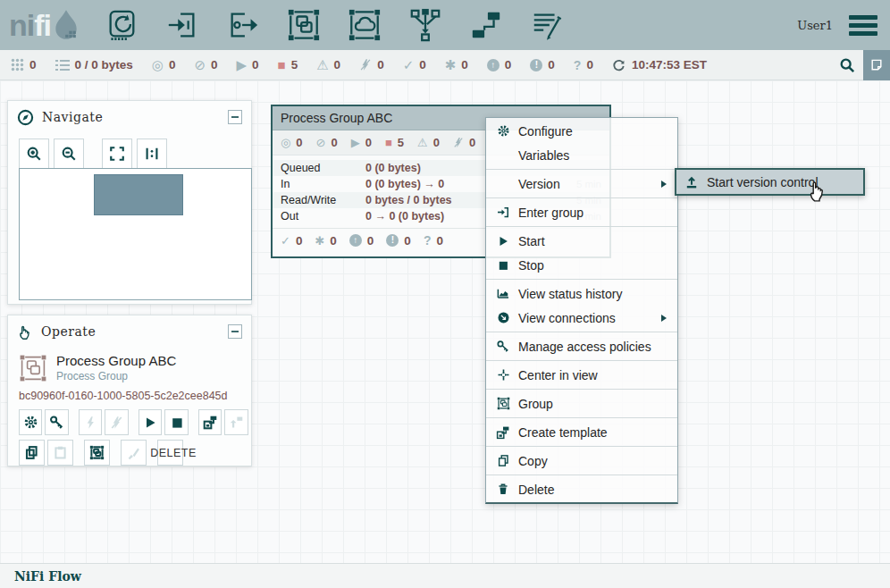 This screenshot has width=890, height=588. Describe the element at coordinates (61, 452) in the screenshot. I see `paste-button` at that location.